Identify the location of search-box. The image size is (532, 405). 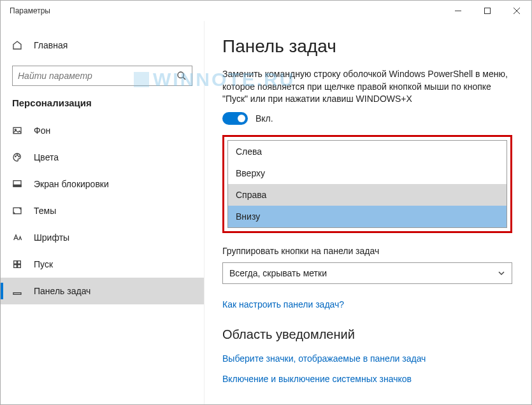
(102, 76).